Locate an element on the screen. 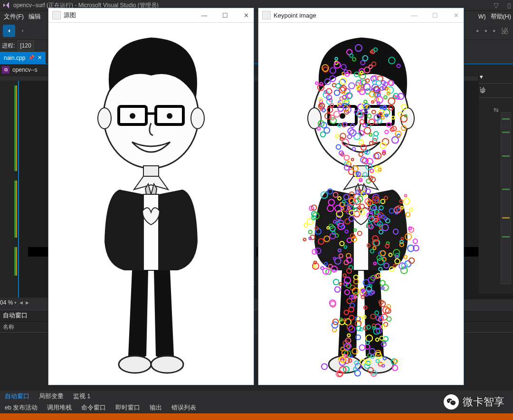  tab-command: 命令窗口 is located at coordinates (94, 408).